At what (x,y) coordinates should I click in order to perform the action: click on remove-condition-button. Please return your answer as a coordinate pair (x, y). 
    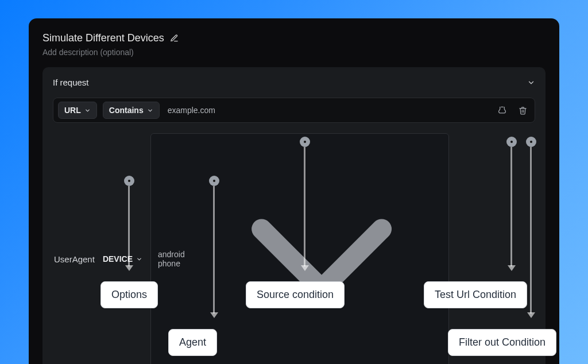
    Looking at the image, I should click on (523, 110).